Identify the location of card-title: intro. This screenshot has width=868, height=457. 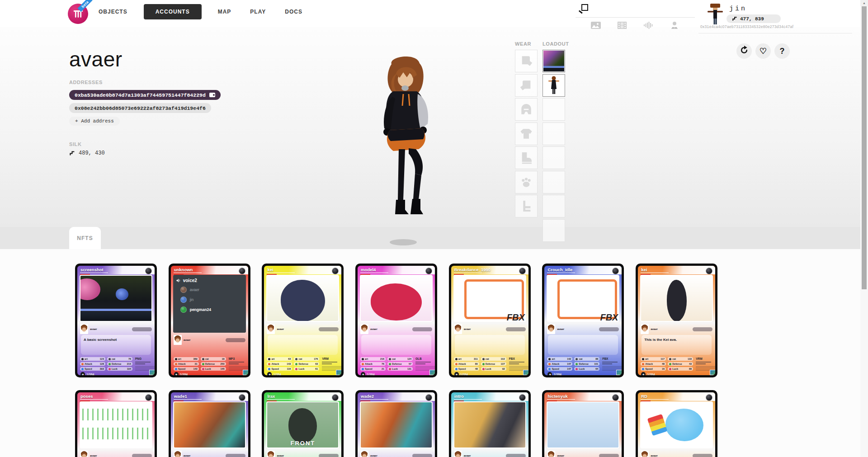
(459, 396).